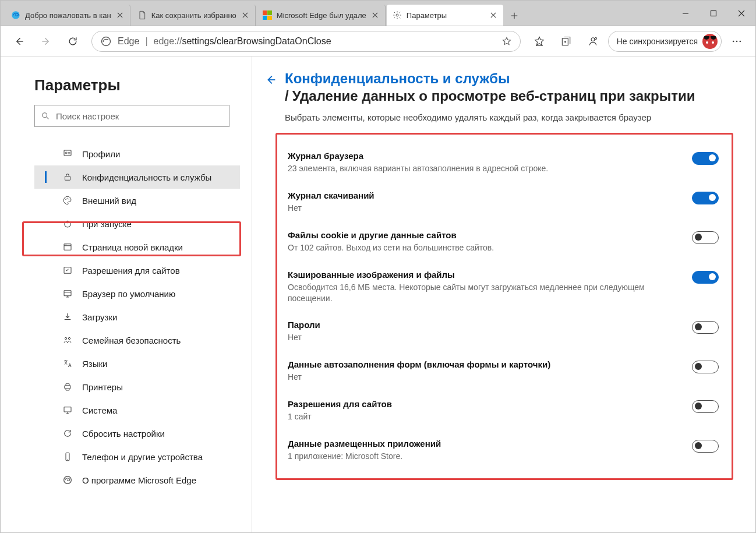  Describe the element at coordinates (322, 15) in the screenshot. I see `tab-2: Microsoft Edge был удале` at that location.